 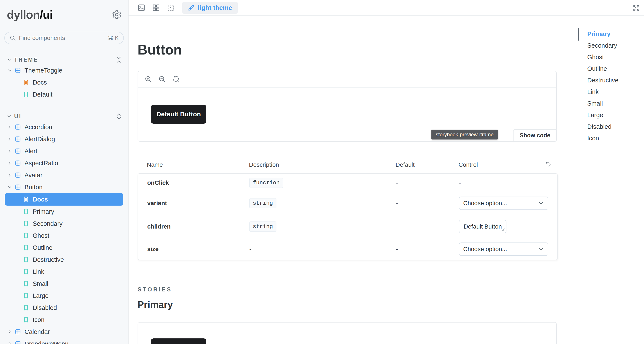 I want to click on zoom-out-icon, so click(x=162, y=79).